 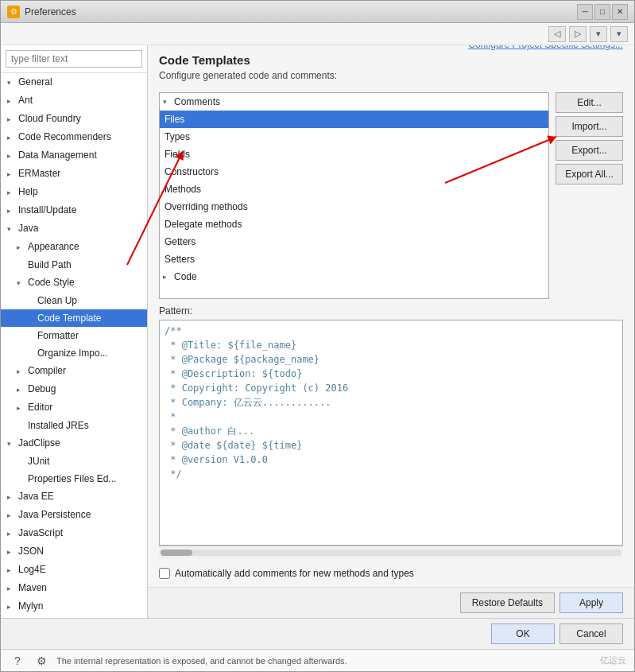 I want to click on panel-subtitle: Configure generated code and comments:, so click(x=391, y=76).